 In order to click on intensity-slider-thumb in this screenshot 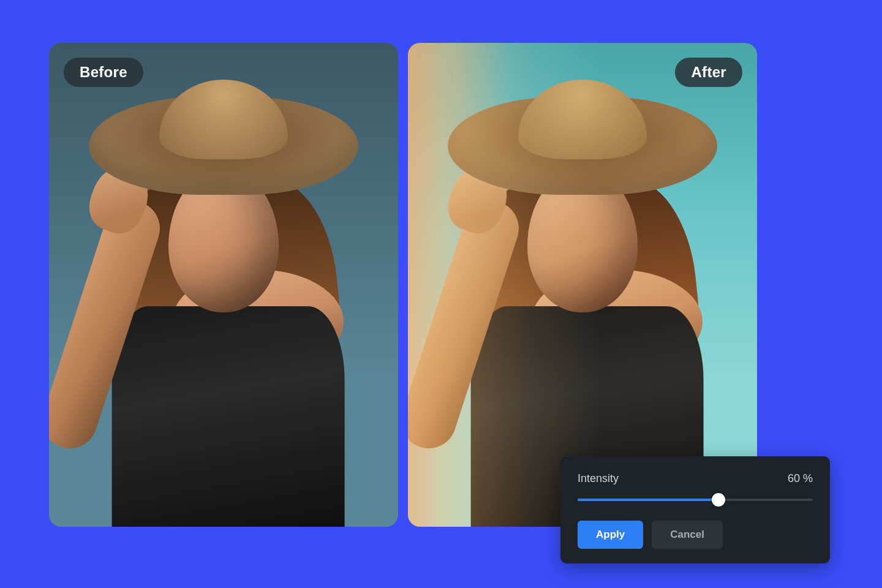, I will do `click(718, 500)`.